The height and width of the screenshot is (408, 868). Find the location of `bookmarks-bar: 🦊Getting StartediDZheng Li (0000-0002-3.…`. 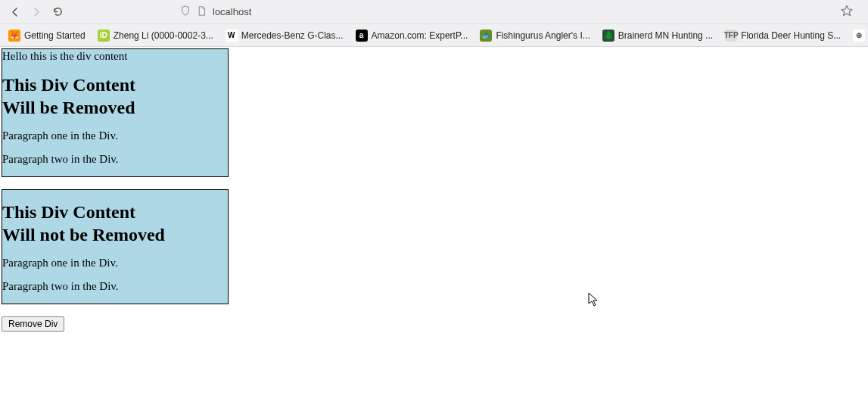

bookmarks-bar: 🦊Getting StartediDZheng Li (0000-0002-3.… is located at coordinates (434, 36).